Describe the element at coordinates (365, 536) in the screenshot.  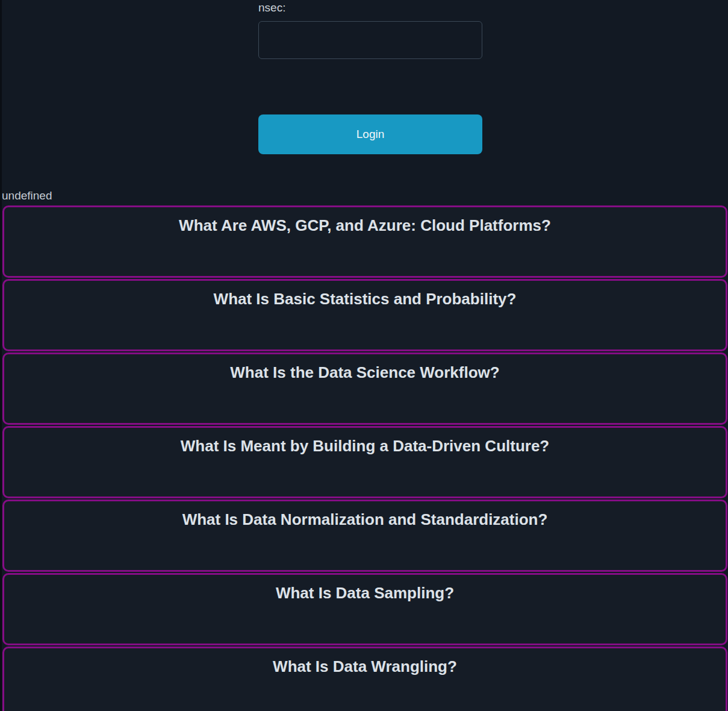
I see `question-card: What Is Data Normalization and Standardi…` at that location.